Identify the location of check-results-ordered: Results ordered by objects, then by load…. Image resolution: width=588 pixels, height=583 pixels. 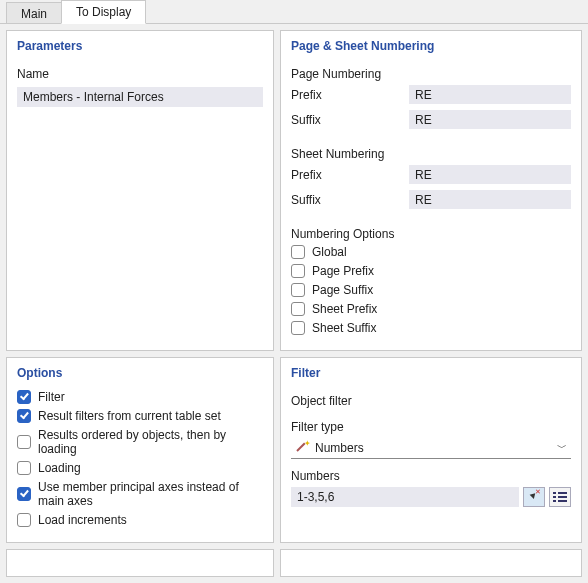
(140, 442).